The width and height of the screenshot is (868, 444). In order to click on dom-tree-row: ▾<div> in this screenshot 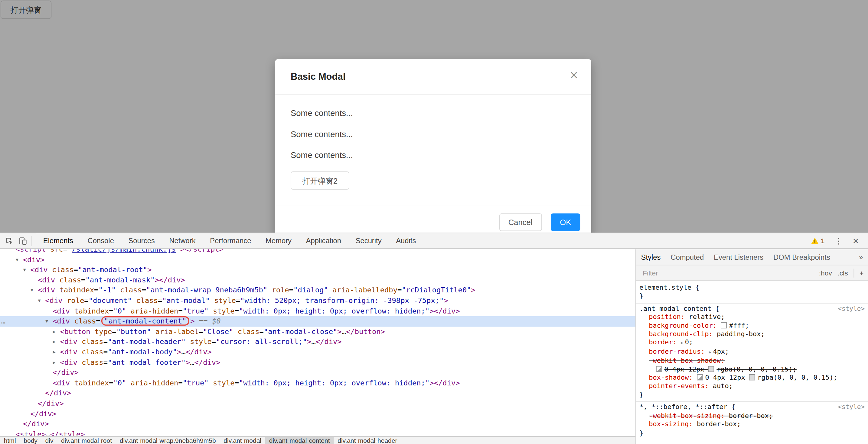, I will do `click(318, 260)`.